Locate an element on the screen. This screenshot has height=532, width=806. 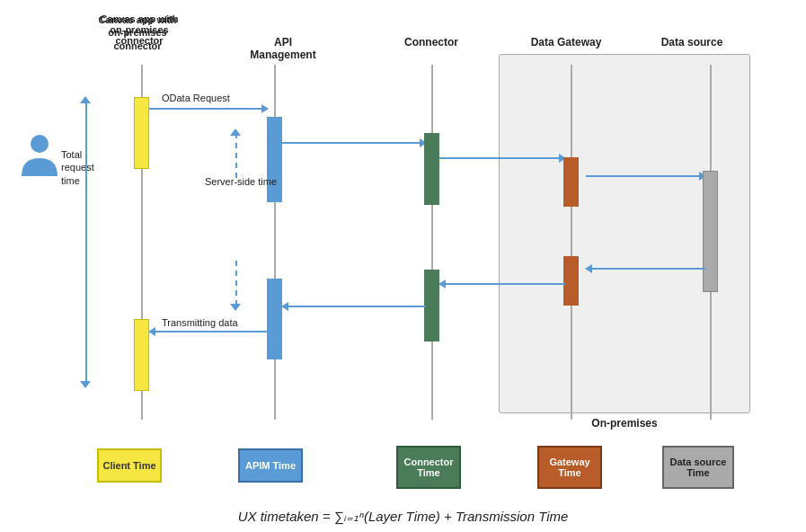
datasource-box is located at coordinates (710, 232).